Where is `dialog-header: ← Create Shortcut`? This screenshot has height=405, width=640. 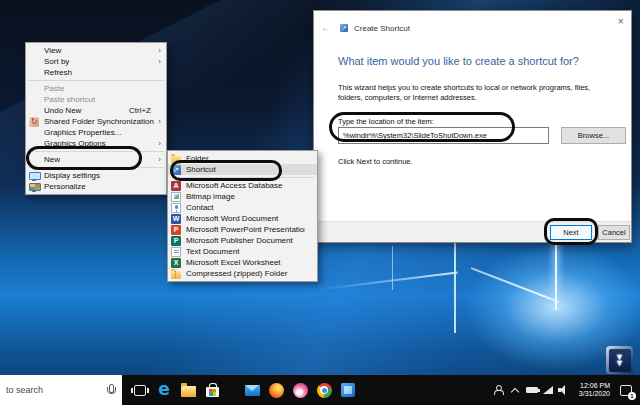 dialog-header: ← Create Shortcut is located at coordinates (366, 28).